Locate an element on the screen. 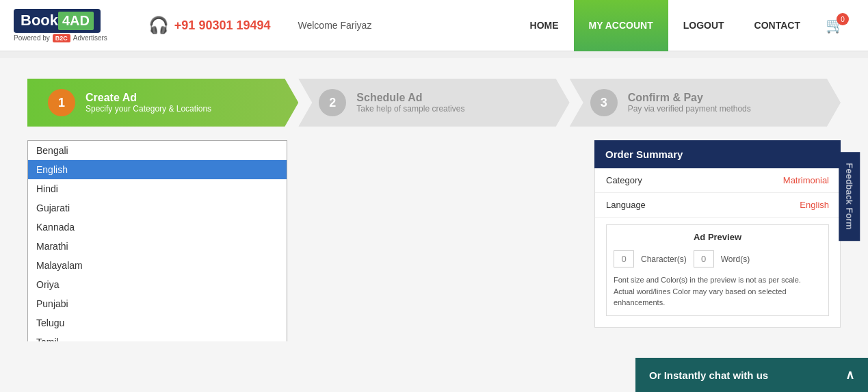 The image size is (868, 392). words-label: Word(s) is located at coordinates (735, 259).